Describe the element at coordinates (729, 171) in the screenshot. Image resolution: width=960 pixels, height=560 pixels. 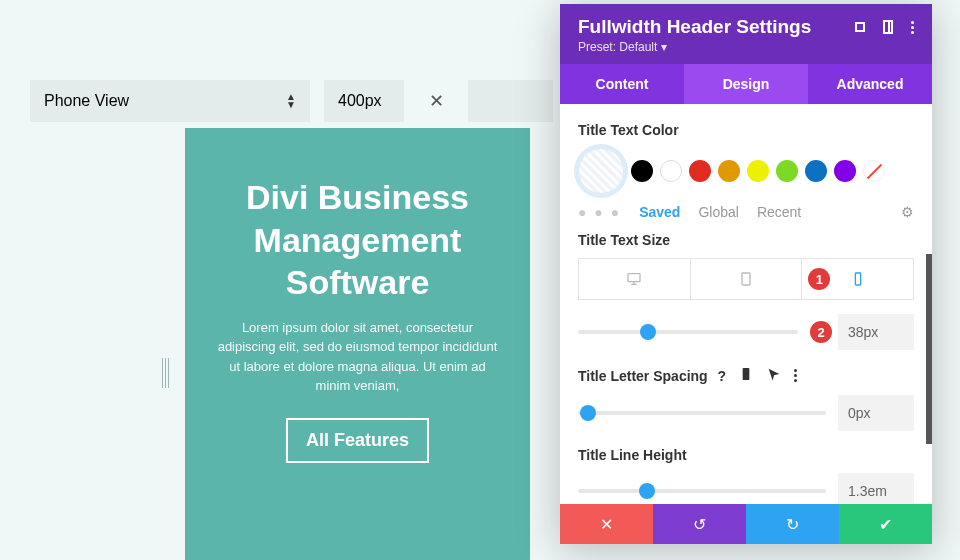
I see `swatch-orange` at that location.